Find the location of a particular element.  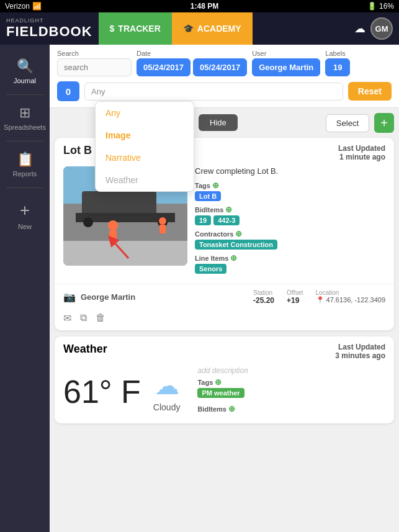

filter-bar: Search Date 05/24/2017 05/24/2017 User G… is located at coordinates (225, 76).